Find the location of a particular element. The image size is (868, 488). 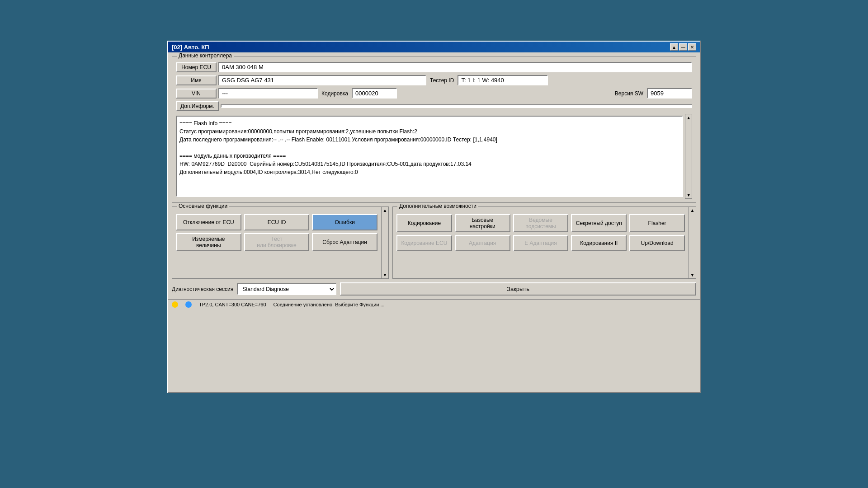

info-scrollbar: ▲ ▼ is located at coordinates (689, 156).